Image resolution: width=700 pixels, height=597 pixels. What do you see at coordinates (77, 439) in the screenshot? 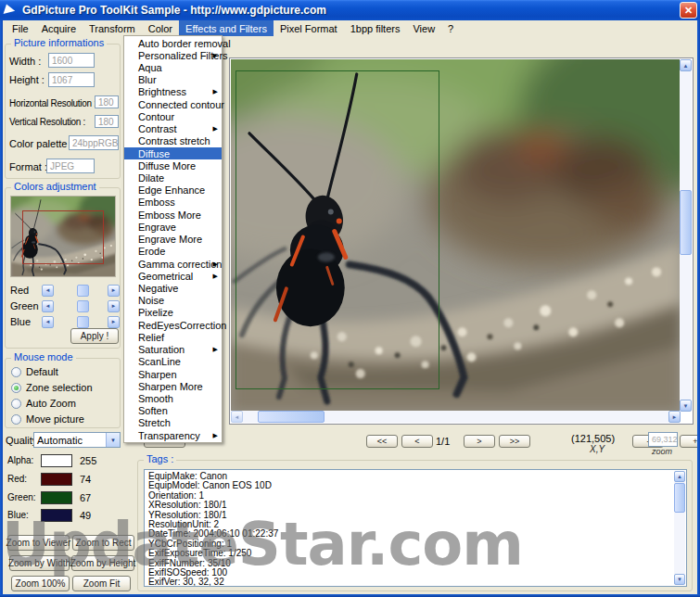
I see `quality-select: Automatic ▼` at bounding box center [77, 439].